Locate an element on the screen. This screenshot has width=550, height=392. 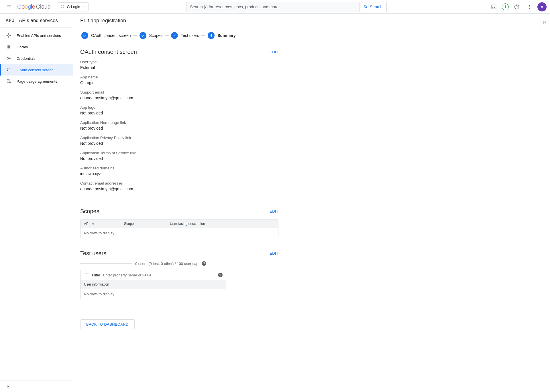
filter-input is located at coordinates (159, 275).